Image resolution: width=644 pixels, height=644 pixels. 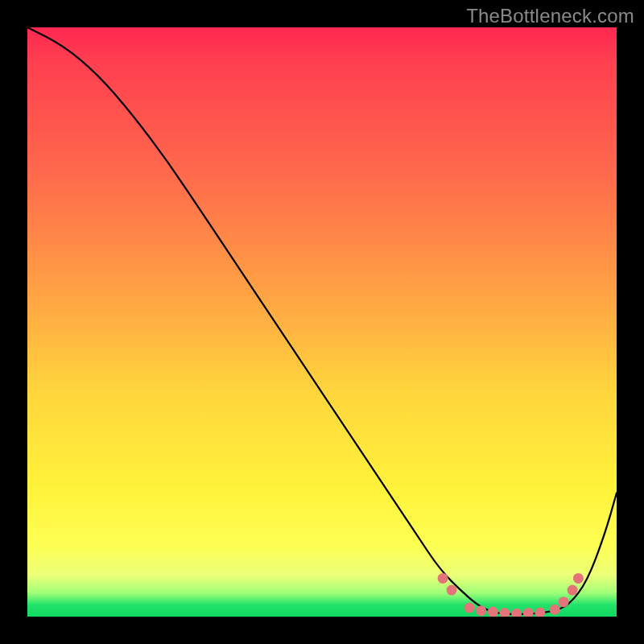 I want to click on watermark-text: TheBottleneck.com, so click(x=551, y=16).